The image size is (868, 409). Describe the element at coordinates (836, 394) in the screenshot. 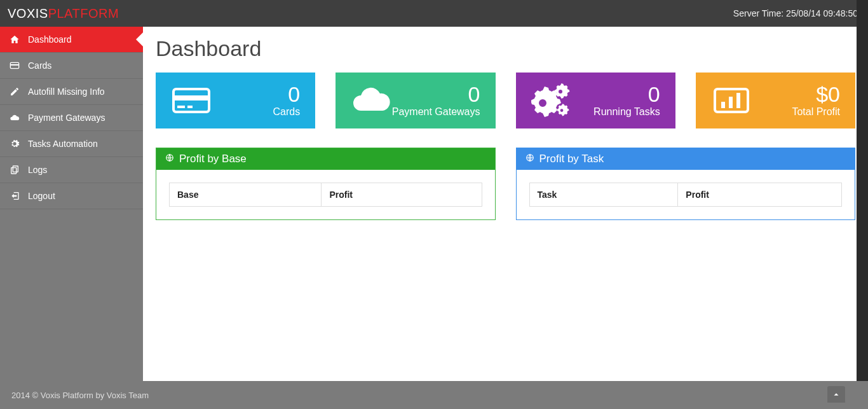

I see `scroll-to-top-button` at that location.